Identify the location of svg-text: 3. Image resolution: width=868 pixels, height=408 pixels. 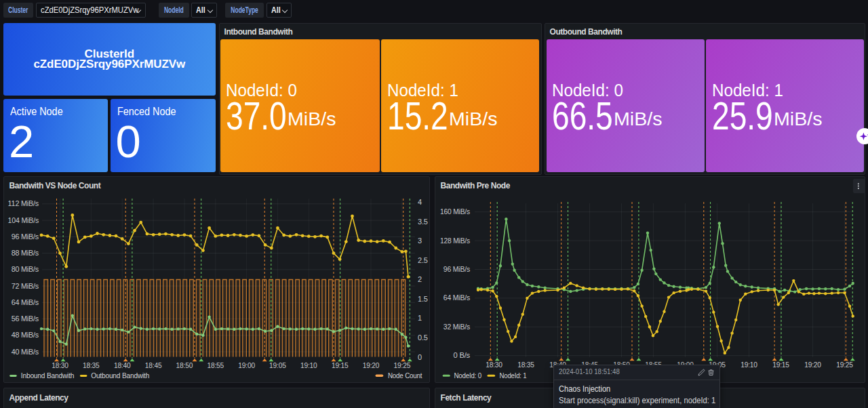
(420, 241).